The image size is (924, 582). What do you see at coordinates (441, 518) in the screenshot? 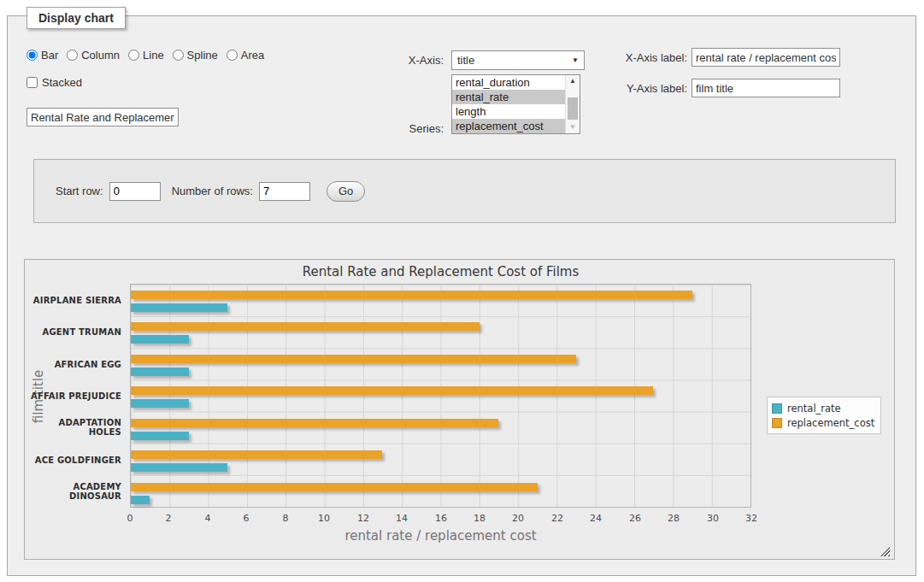
I see `x-tick-label: 16` at bounding box center [441, 518].